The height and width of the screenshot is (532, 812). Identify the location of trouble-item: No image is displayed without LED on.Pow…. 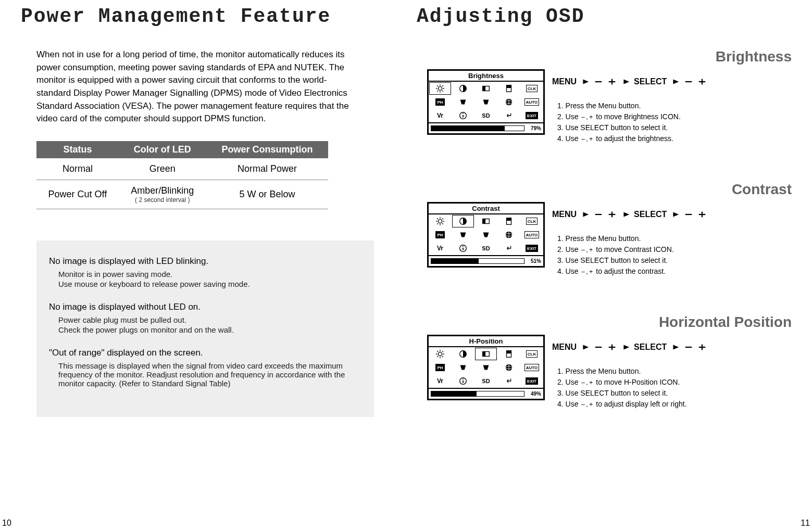
(205, 318).